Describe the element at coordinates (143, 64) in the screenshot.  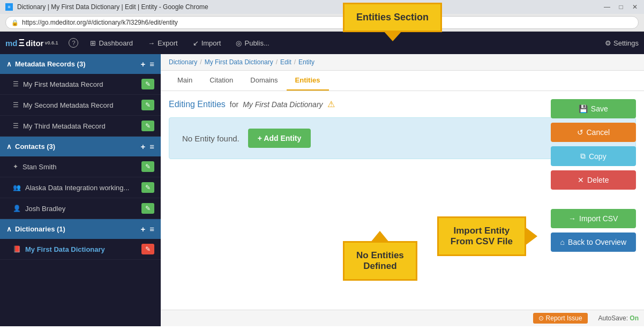
I see `metadata-add-button: +` at that location.